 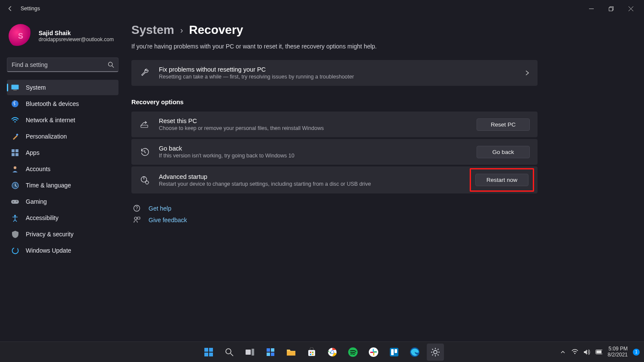 I want to click on window-title: Settings, so click(x=30, y=9).